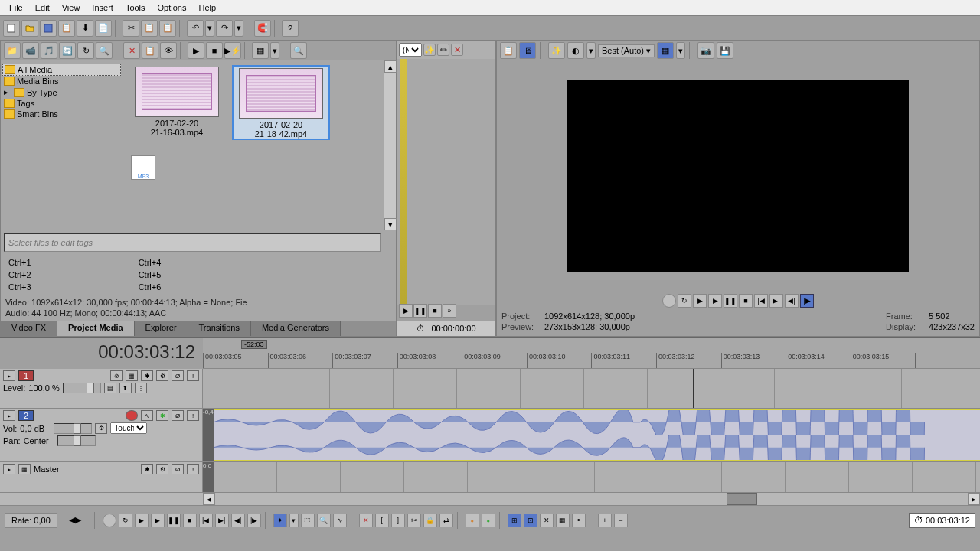 The height and width of the screenshot is (551, 980). What do you see at coordinates (684, 301) in the screenshot?
I see `loop-button: ↻` at bounding box center [684, 301].